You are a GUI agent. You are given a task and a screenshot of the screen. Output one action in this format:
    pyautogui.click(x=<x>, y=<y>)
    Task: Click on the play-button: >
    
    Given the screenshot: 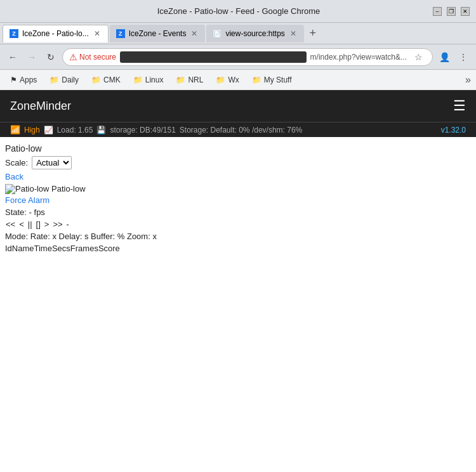 What is the action you would take?
    pyautogui.click(x=47, y=225)
    